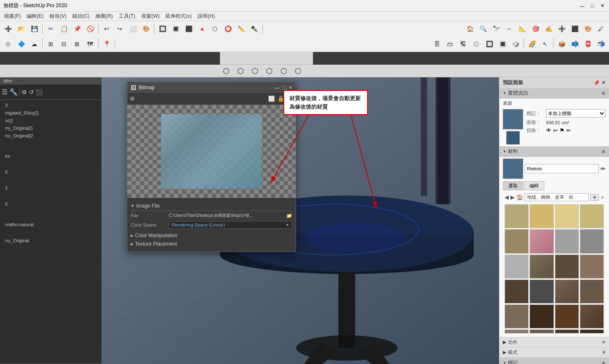 The width and height of the screenshot is (609, 364). Describe the element at coordinates (51, 128) in the screenshot. I see `list-item: rry_Original]1` at that location.